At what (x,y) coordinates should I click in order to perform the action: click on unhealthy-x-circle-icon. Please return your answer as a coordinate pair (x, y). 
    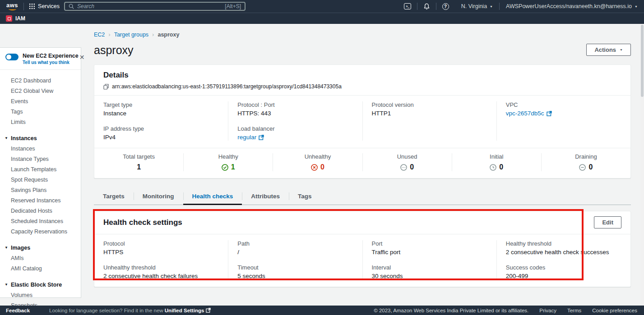
    Looking at the image, I should click on (314, 168).